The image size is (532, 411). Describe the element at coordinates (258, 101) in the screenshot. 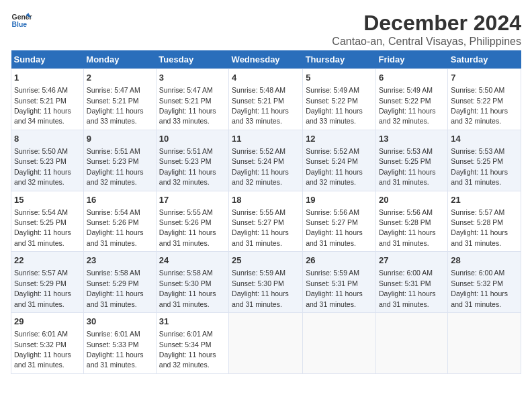

I see `sunset-text: Sunset: 5:21 PM` at that location.